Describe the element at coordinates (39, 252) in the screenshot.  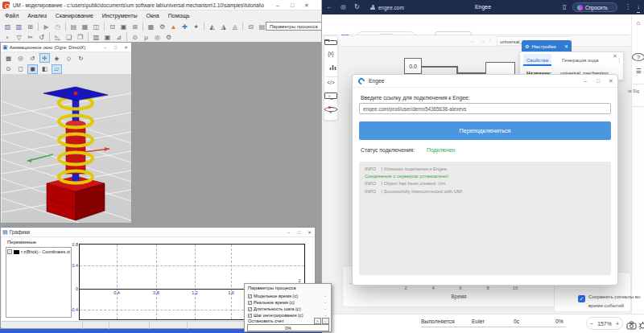
I see `variable-item: ✓ r:z(Brick) - Coordinates of ...` at that location.